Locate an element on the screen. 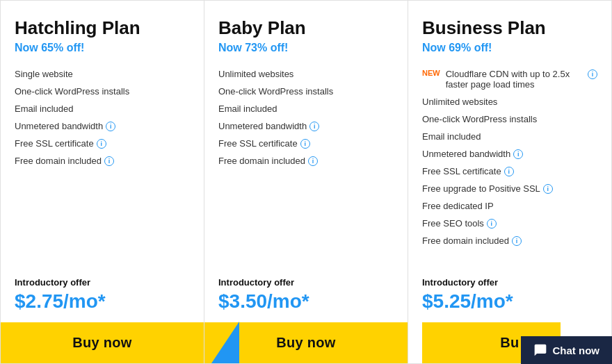  new-feature-text: Cloudflare CDN with up to 2.5x faster pa… is located at coordinates (515, 79).